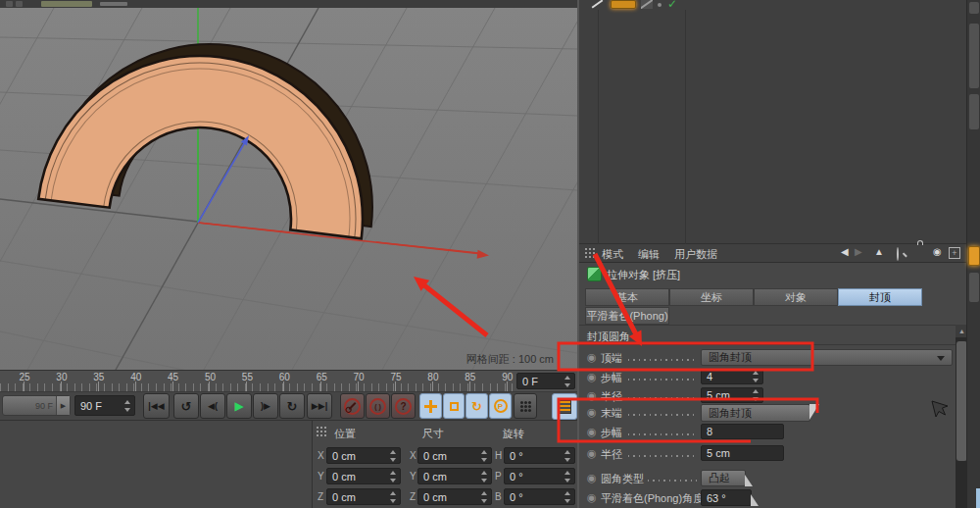 This screenshot has width=980, height=508. I want to click on current-frame-spinner, so click(568, 381).